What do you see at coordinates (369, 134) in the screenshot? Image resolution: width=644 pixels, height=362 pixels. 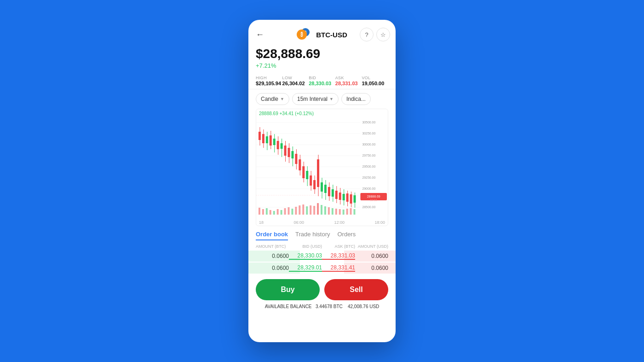 I see `svg-text: 30250.00` at bounding box center [369, 134].